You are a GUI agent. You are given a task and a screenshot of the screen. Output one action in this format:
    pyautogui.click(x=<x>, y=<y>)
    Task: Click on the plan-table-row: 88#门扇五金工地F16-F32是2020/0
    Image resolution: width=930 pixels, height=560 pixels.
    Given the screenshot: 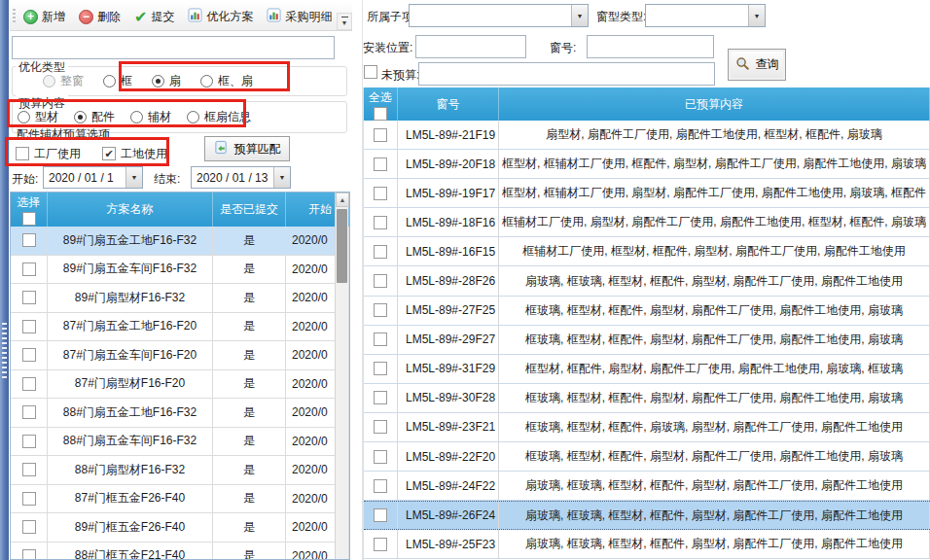 What is the action you would take?
    pyautogui.click(x=180, y=413)
    